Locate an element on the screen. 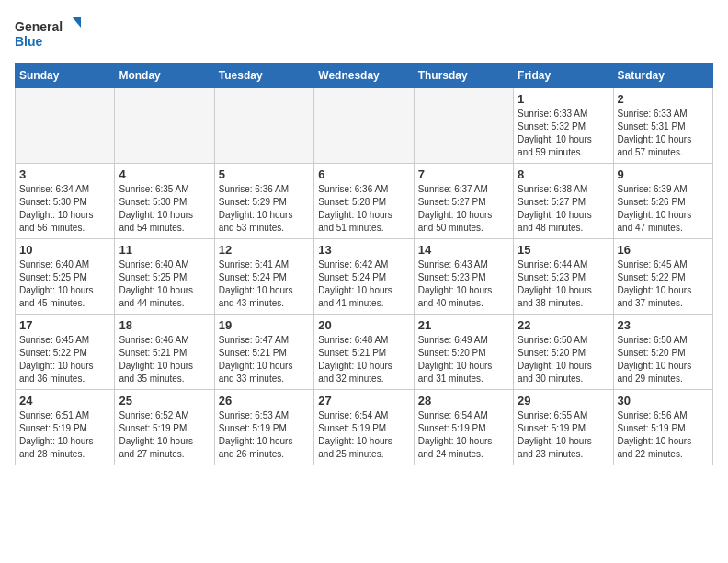  day-number: 14 is located at coordinates (463, 250).